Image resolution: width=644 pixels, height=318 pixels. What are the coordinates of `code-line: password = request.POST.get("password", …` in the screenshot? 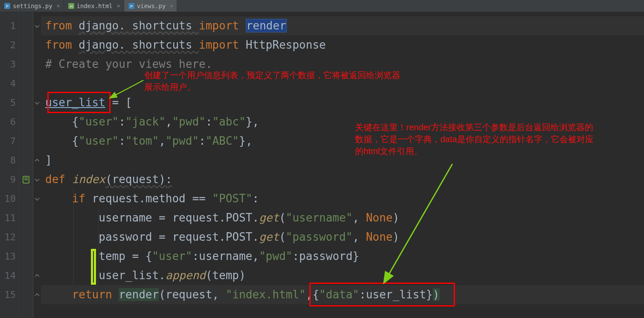 It's located at (342, 237).